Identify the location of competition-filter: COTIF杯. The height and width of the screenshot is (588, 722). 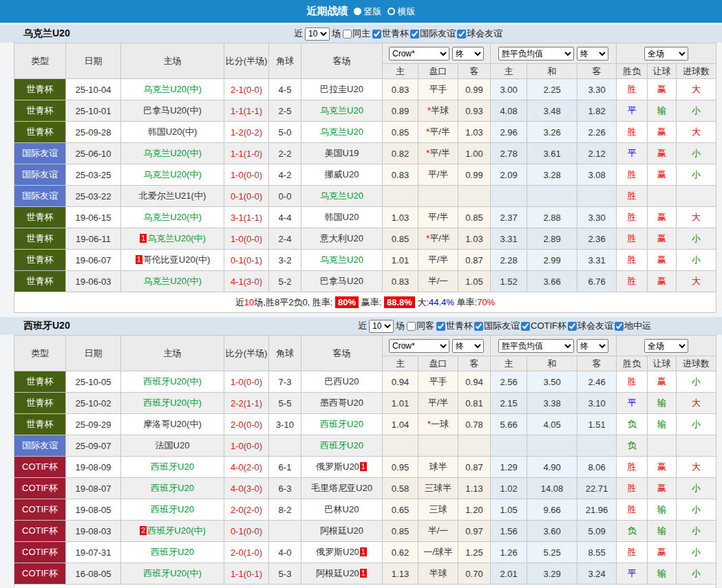
(544, 326).